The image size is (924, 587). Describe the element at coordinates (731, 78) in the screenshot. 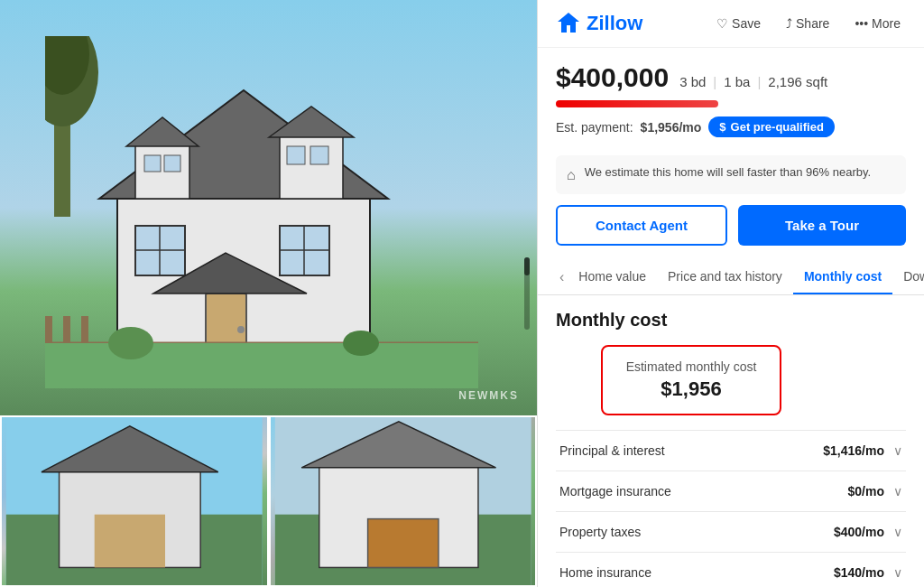

I see `price-row: $400,000 3 bd | 1 ba | 2,196 sqft` at that location.